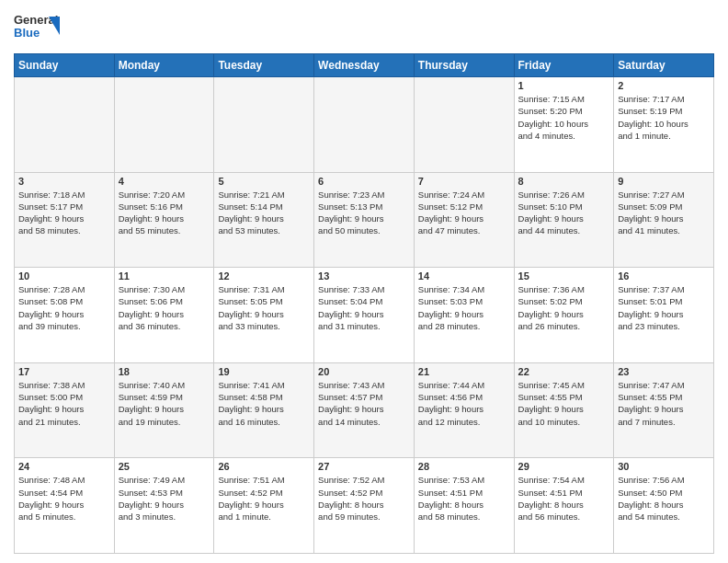 The width and height of the screenshot is (728, 563). Describe the element at coordinates (564, 276) in the screenshot. I see `day-number: 15` at that location.